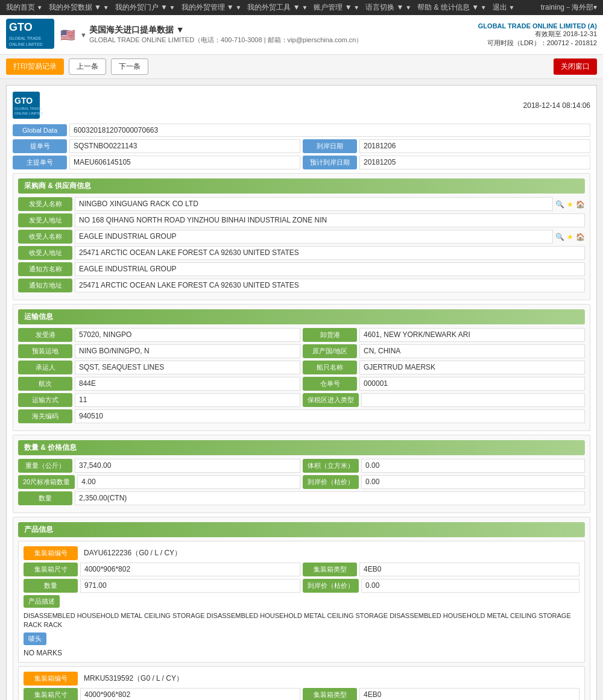 The image size is (603, 700). Describe the element at coordinates (35, 66) in the screenshot. I see `print-button: 打印贸易记录` at that location.